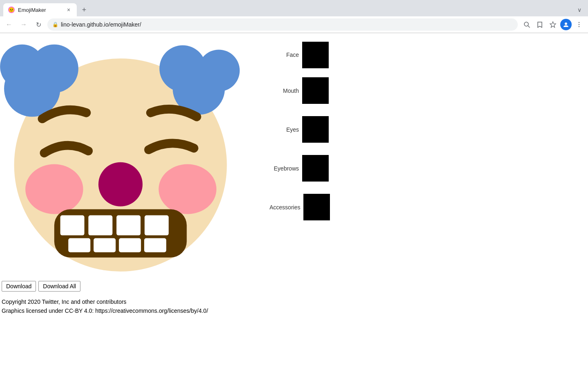 The width and height of the screenshot is (588, 368). What do you see at coordinates (32, 10) in the screenshot?
I see `tab-title: EmojiMaker` at bounding box center [32, 10].